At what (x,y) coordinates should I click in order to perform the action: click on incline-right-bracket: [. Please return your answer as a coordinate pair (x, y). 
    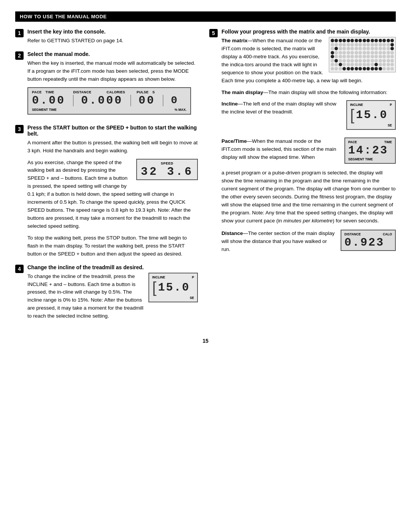
    Looking at the image, I should click on (352, 115).